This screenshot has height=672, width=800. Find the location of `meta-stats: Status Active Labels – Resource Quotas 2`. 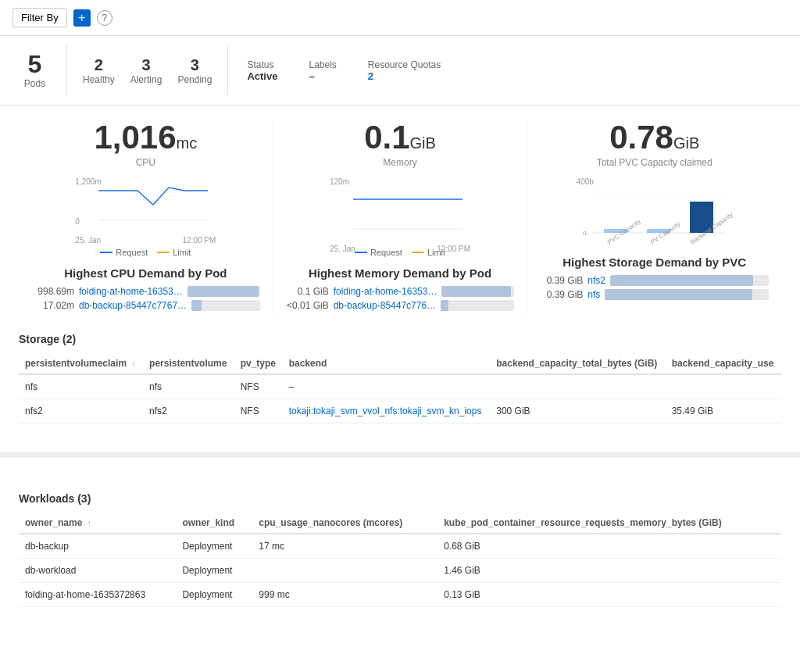

meta-stats: Status Active Labels – Resource Quotas 2 is located at coordinates (344, 70).